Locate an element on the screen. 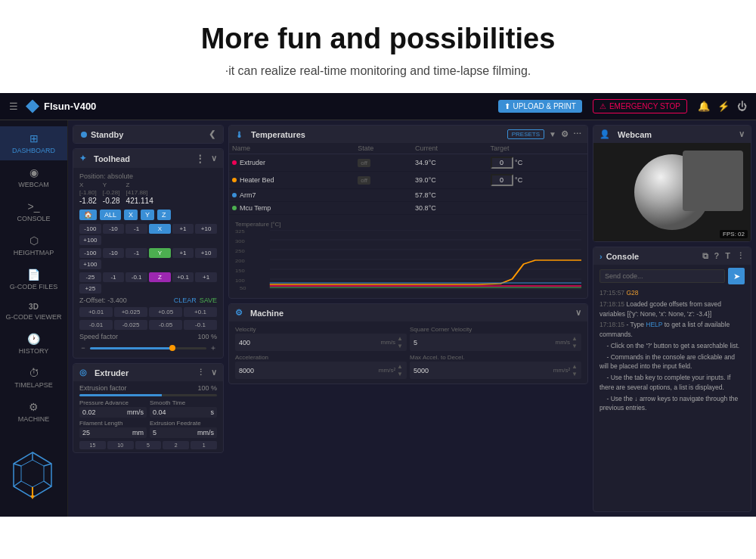 The width and height of the screenshot is (756, 559). arm7-current: 57.8°C is located at coordinates (449, 195).